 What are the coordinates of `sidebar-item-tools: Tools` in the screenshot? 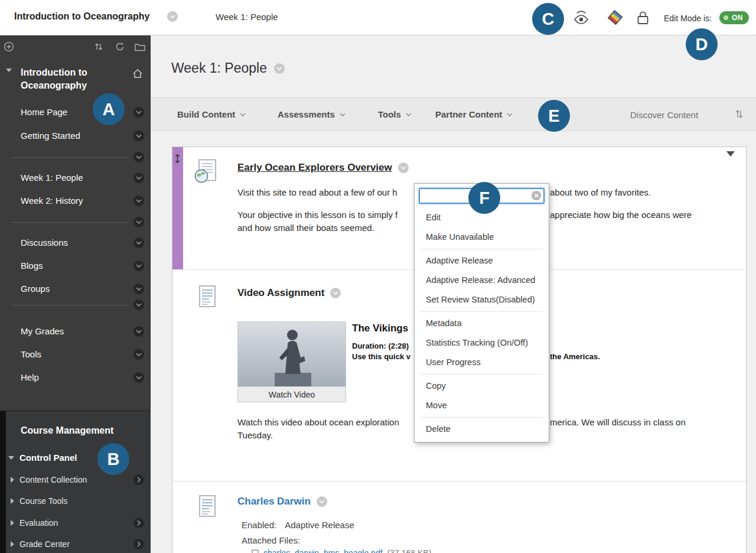 It's located at (76, 354).